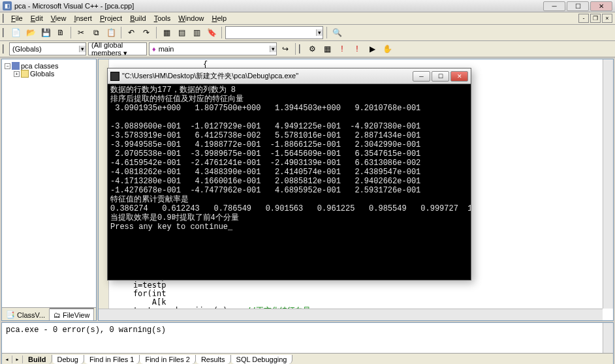 This screenshot has height=364, width=615. I want to click on find-combo: ▾, so click(274, 33).